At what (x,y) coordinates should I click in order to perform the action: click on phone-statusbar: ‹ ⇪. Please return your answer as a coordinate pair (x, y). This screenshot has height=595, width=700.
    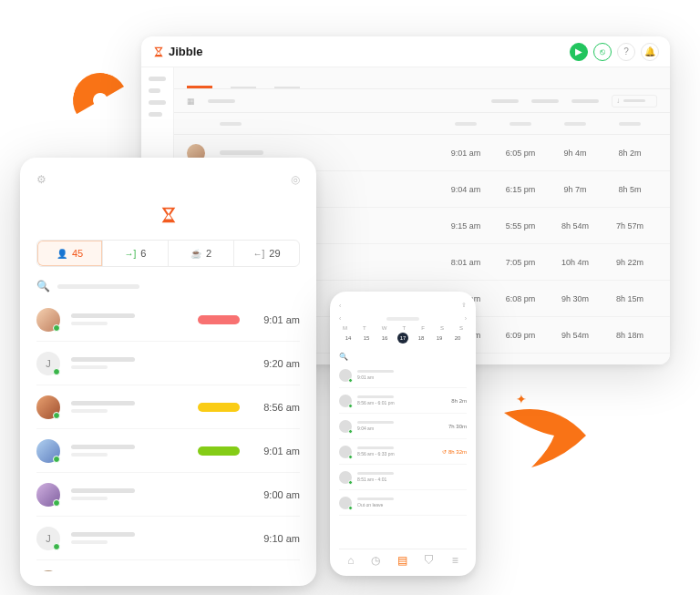
    Looking at the image, I should click on (403, 305).